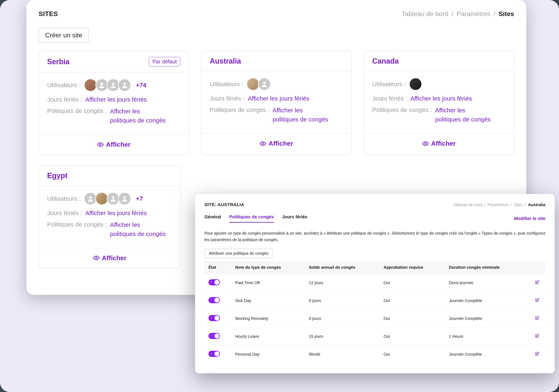 The image size is (559, 392). Describe the element at coordinates (239, 254) in the screenshot. I see `assign-policy-button: Attribuer une politique de congés` at that location.